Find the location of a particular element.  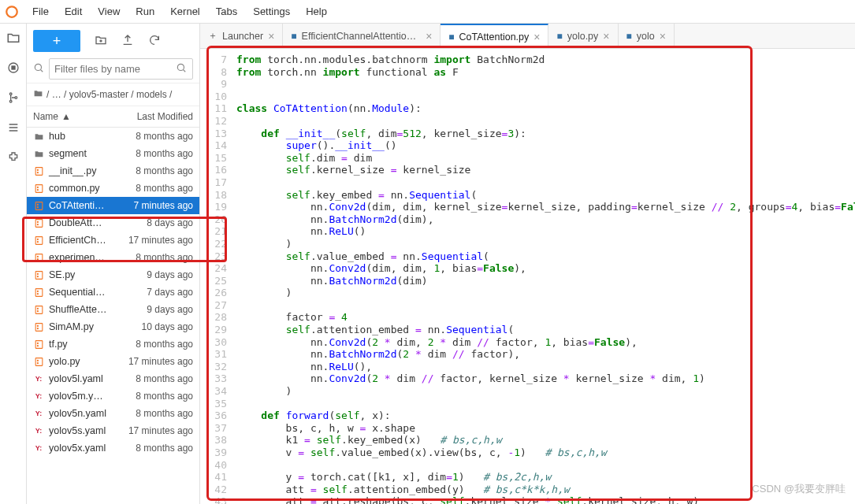

menu-edit: Edit is located at coordinates (73, 11).